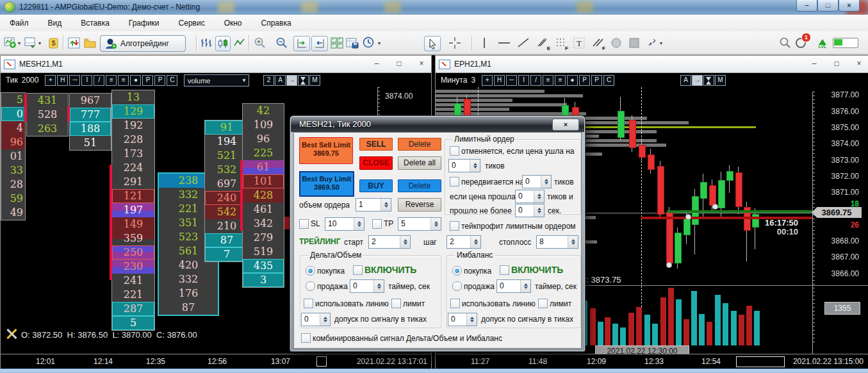  Describe the element at coordinates (327, 184) in the screenshot. I see `best-buy-limit-button: Best Buy Limit 3869.50` at that location.